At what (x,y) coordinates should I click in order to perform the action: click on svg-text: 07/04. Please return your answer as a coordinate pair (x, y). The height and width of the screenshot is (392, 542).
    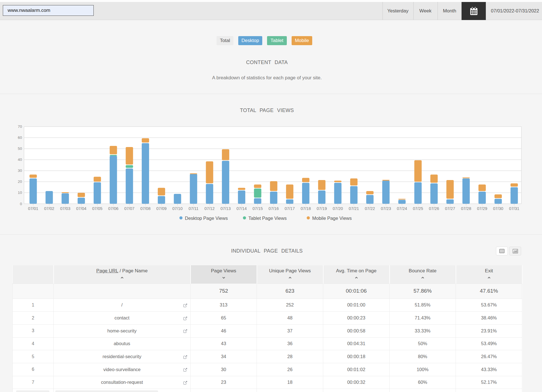
    Looking at the image, I should click on (81, 209).